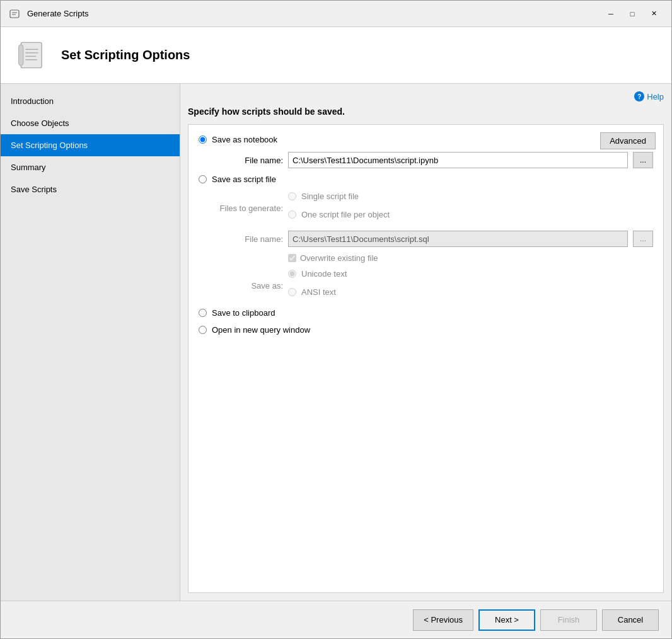 This screenshot has width=672, height=639. What do you see at coordinates (319, 292) in the screenshot?
I see `ansi-label: ANSI text` at bounding box center [319, 292].